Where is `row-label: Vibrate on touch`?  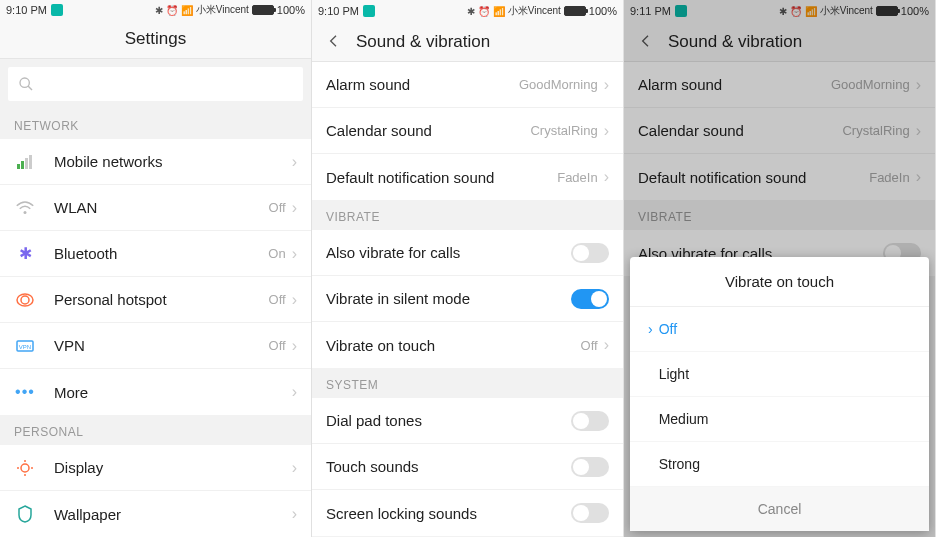
row-label: Vibrate on touch is located at coordinates (454, 346).